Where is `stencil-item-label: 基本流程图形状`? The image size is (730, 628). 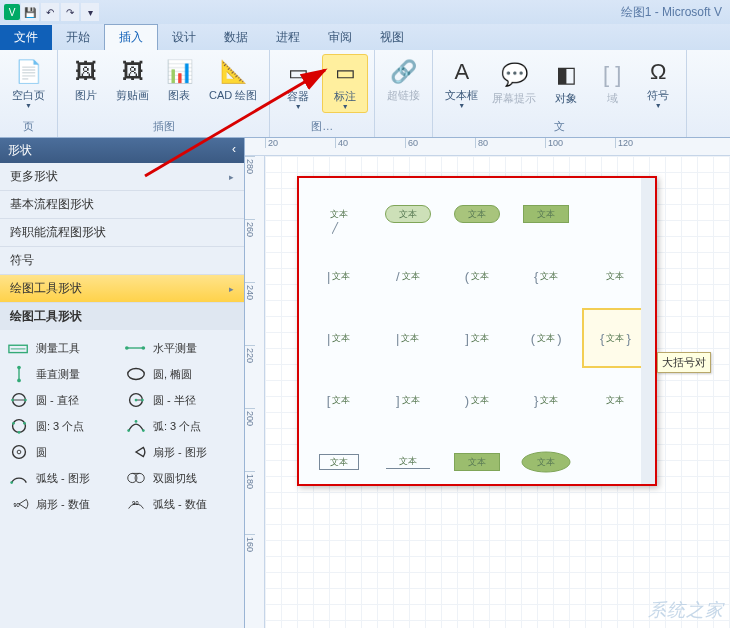
stencil-item-label: 基本流程图形状 is located at coordinates (52, 204).